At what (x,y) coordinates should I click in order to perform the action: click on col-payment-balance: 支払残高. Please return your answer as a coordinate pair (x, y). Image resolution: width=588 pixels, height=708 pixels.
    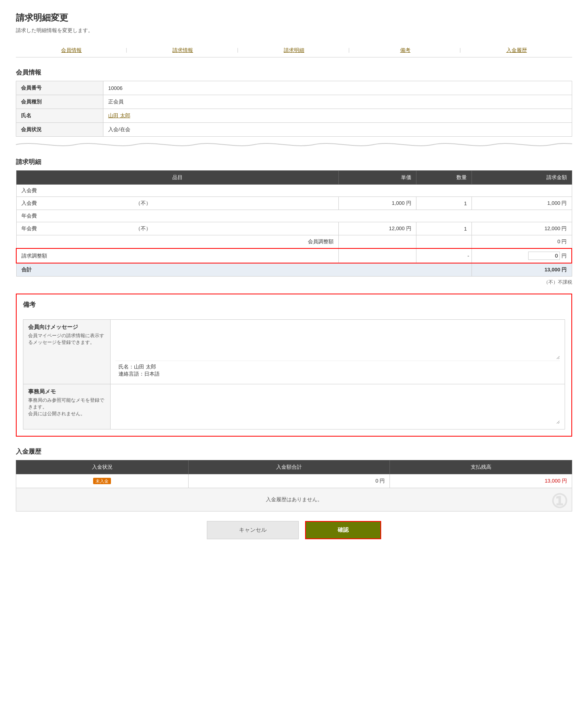
    Looking at the image, I should click on (481, 468).